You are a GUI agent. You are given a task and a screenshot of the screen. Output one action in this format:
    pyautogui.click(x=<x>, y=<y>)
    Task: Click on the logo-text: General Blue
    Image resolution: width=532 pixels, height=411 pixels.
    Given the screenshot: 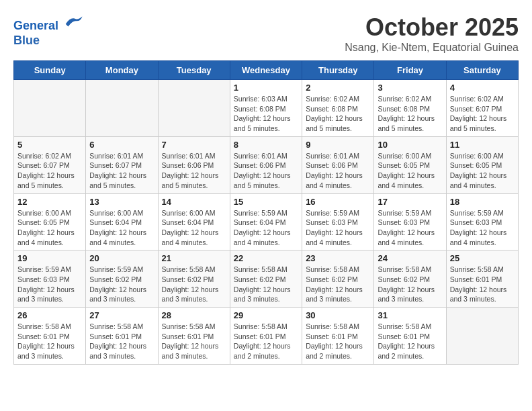 What is the action you would take?
    pyautogui.click(x=48, y=31)
    